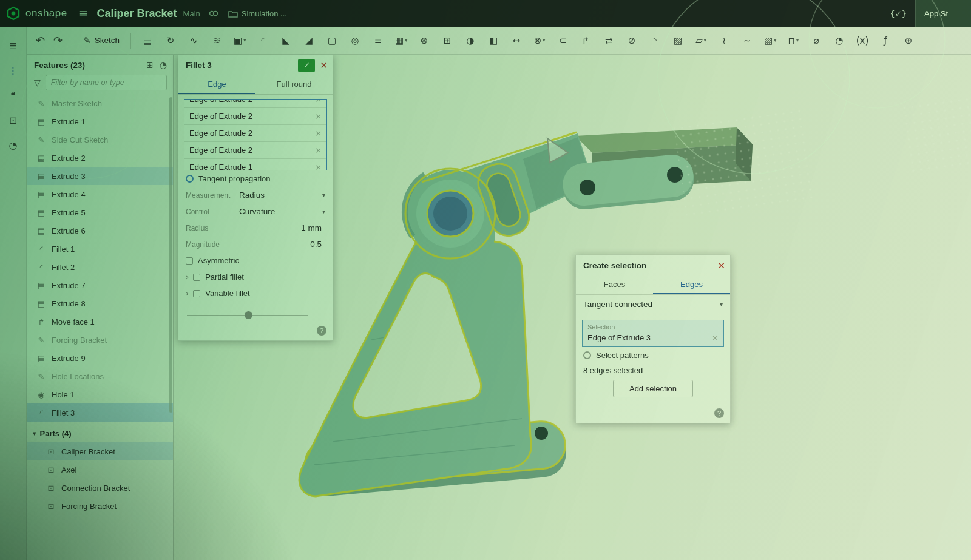 This screenshot has width=971, height=560. What do you see at coordinates (171, 41) in the screenshot?
I see `revolve-tool-icon: ↻` at bounding box center [171, 41].